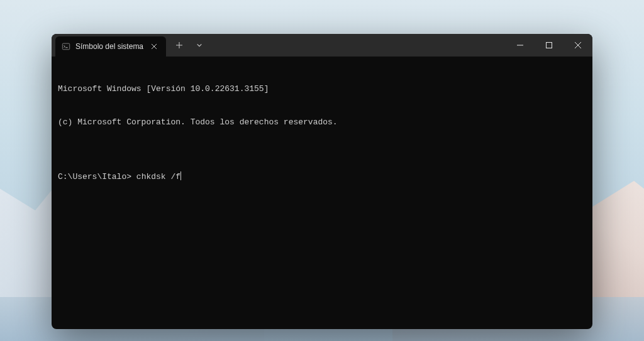 The image size is (644, 341). I want to click on terminal-line: (c) Microsoft Corporation. Todos los der…, so click(322, 122).